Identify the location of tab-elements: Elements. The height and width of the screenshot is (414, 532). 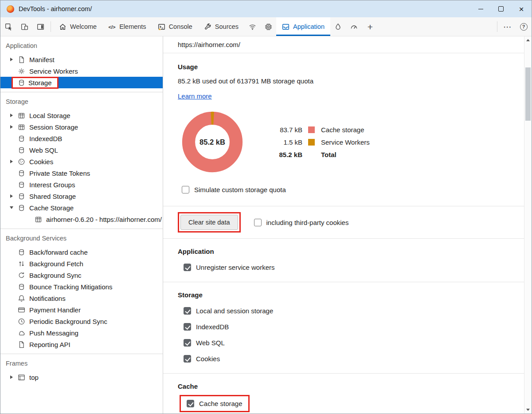
(127, 27).